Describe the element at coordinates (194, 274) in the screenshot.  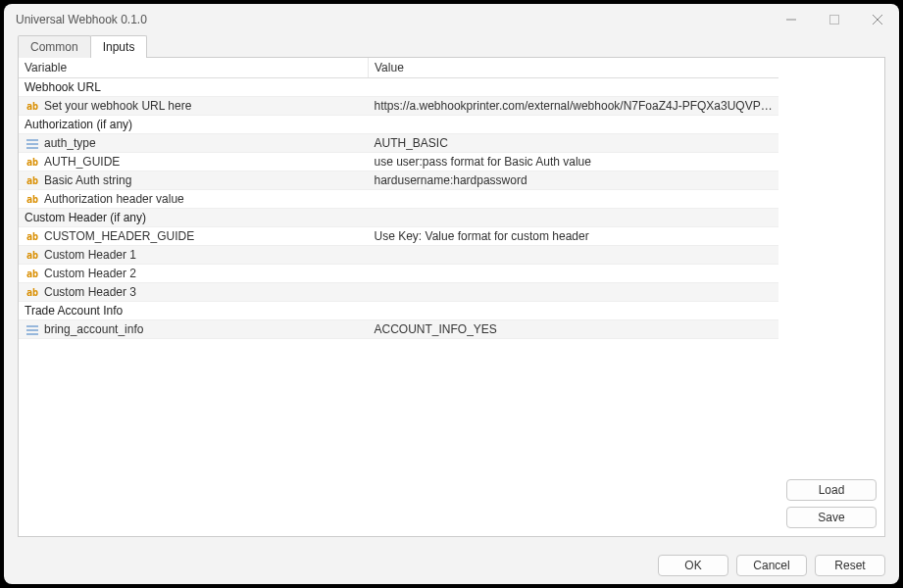
I see `param-custom2-label: abCustom Header 2` at that location.